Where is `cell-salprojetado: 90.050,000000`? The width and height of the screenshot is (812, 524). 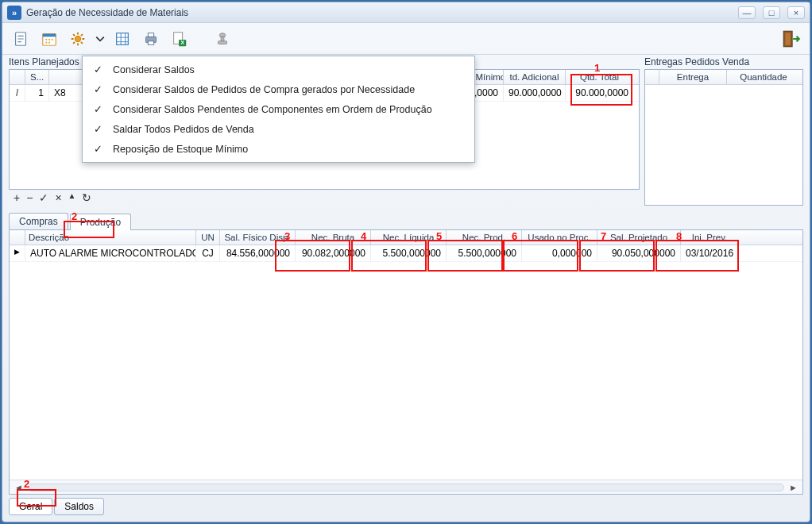
cell-salprojetado: 90.050,000000 is located at coordinates (639, 253).